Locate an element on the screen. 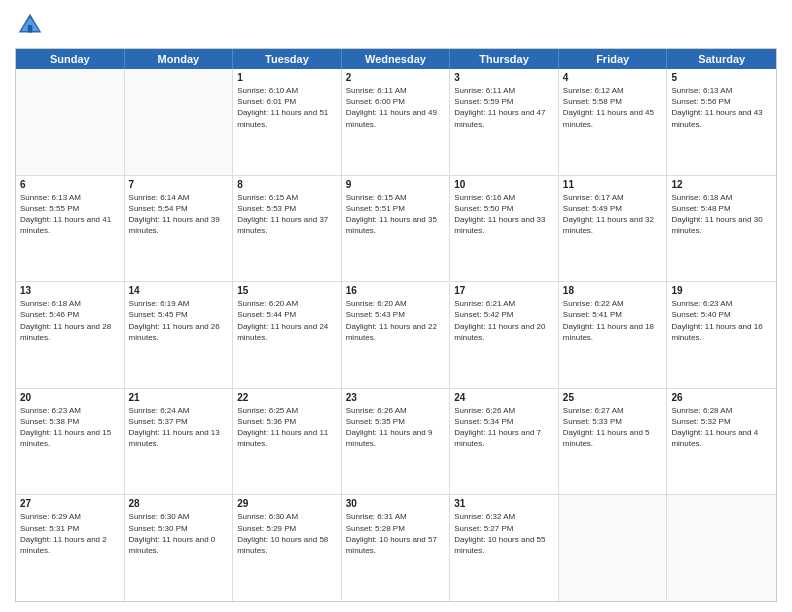 The height and width of the screenshot is (612, 792). day-cell-31: 31Sunrise: 6:32 AM Sunset: 5:27 PM Dayli… is located at coordinates (504, 548).